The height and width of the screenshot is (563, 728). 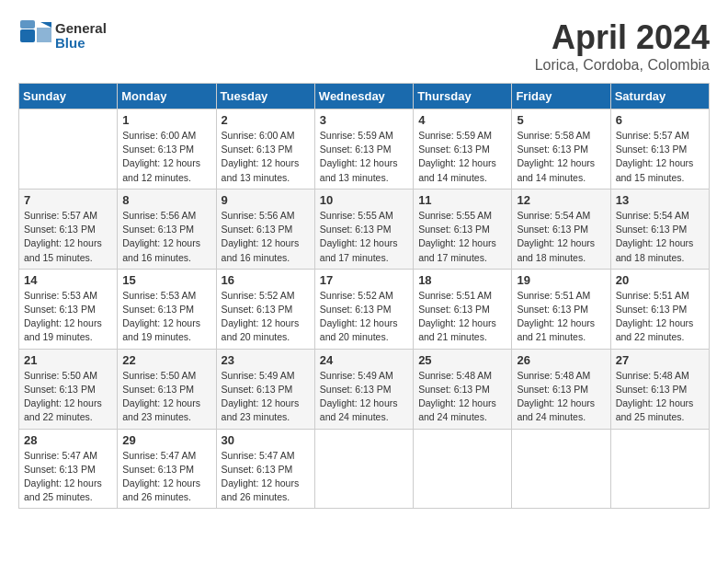 I want to click on day-number: 7, so click(x=68, y=201).